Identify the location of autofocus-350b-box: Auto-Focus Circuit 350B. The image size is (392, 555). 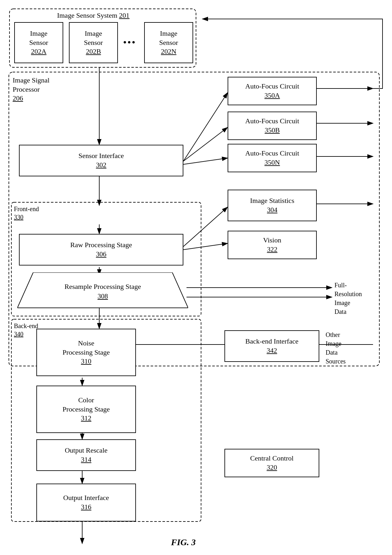
(272, 126).